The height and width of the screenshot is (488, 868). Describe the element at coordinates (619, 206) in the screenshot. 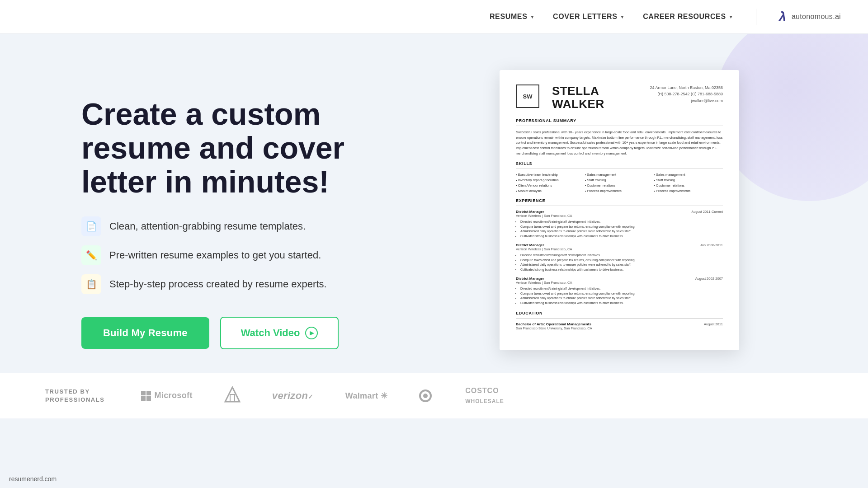

I see `resume-experience-divider` at that location.